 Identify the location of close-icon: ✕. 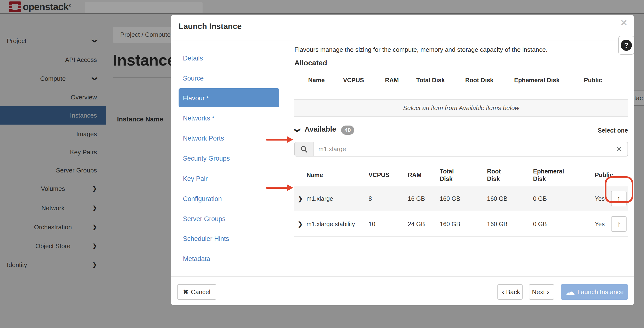
(624, 23).